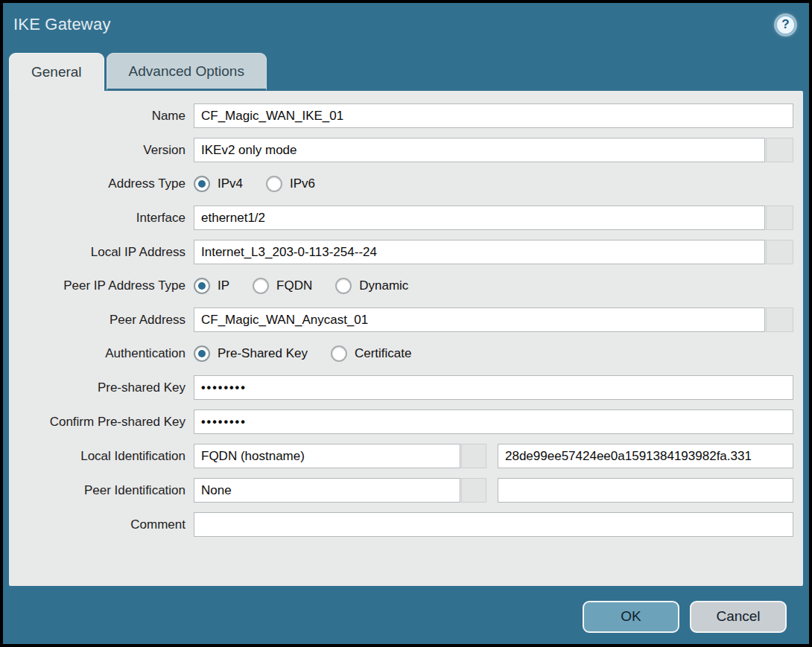  I want to click on footer: OK Cancel, so click(406, 616).